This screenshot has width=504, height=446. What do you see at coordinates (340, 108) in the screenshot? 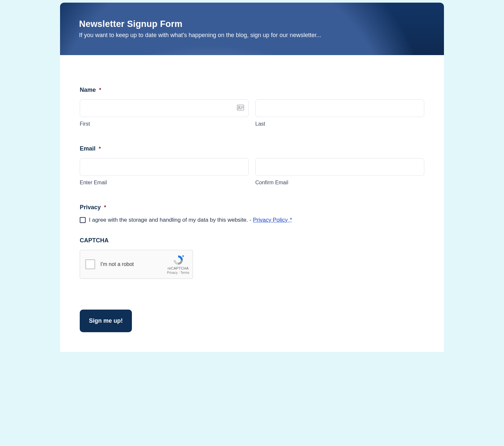
I see `last-name-wrap` at bounding box center [340, 108].